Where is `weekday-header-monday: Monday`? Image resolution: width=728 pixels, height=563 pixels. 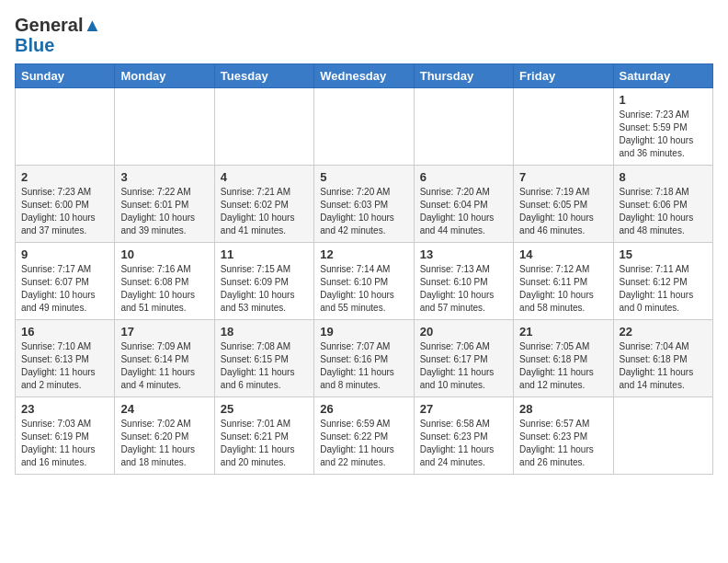
weekday-header-monday: Monday is located at coordinates (165, 76).